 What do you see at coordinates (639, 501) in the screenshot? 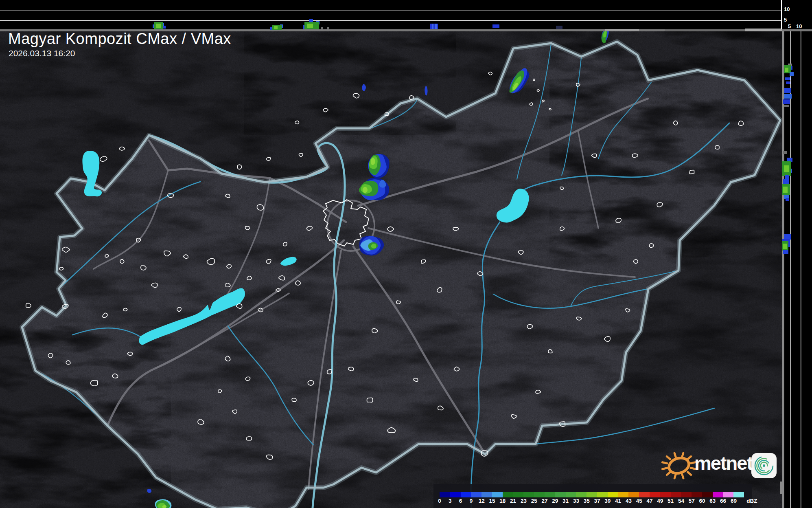
I see `legend-tick-label: 45` at bounding box center [639, 501].